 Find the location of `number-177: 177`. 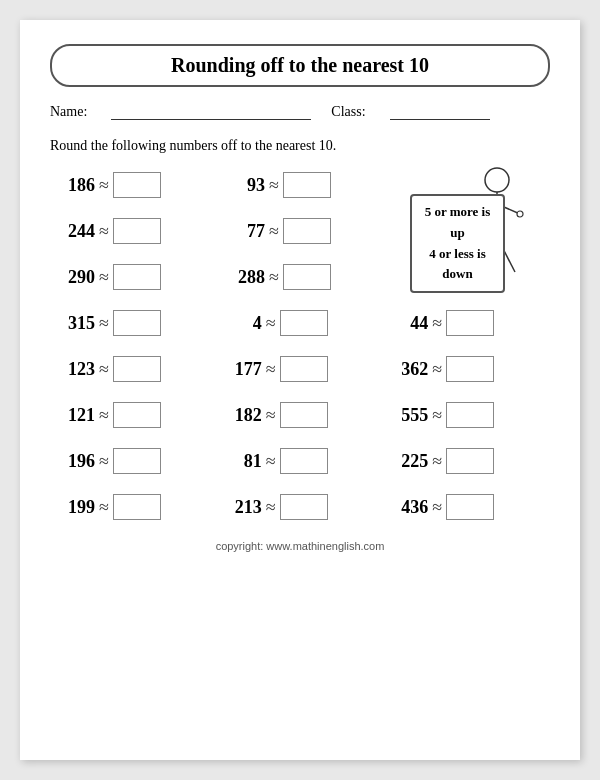

number-177: 177 is located at coordinates (240, 370).